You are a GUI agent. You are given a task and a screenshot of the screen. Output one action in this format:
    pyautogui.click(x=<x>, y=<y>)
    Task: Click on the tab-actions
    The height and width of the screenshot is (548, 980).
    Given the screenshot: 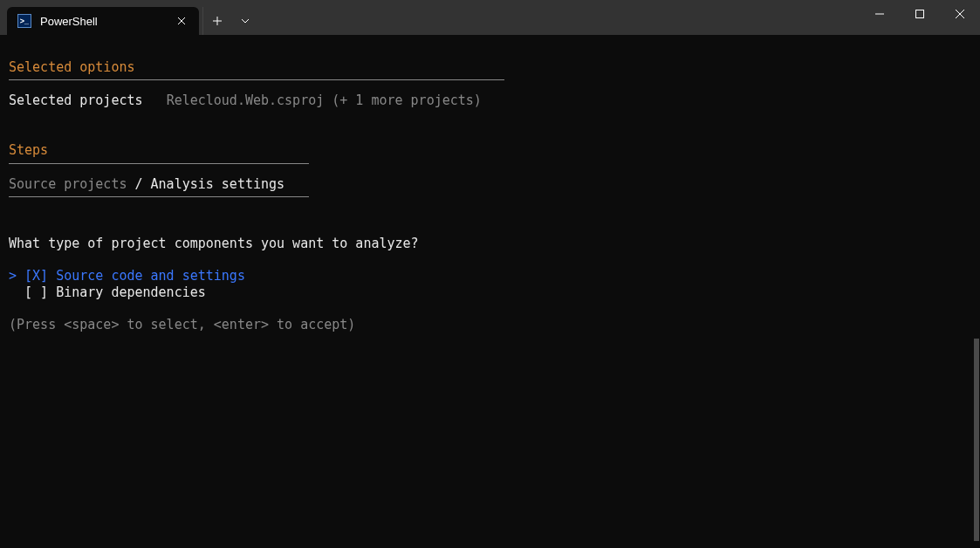 What is the action you would take?
    pyautogui.click(x=230, y=21)
    